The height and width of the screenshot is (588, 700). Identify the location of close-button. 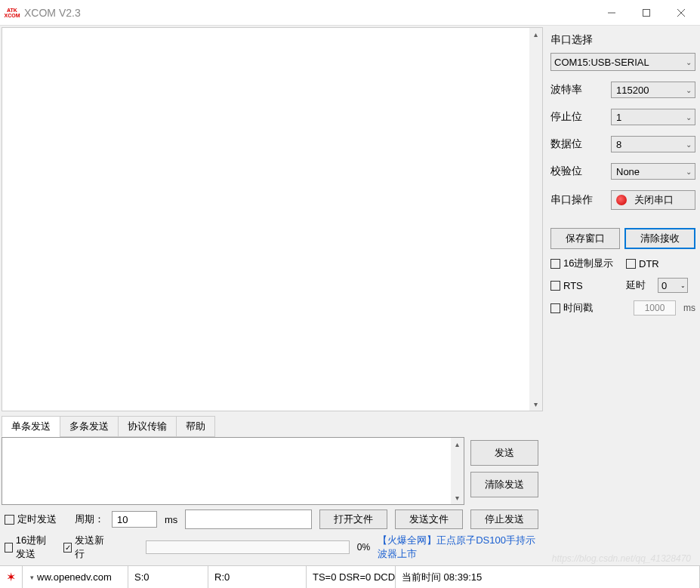
(681, 13).